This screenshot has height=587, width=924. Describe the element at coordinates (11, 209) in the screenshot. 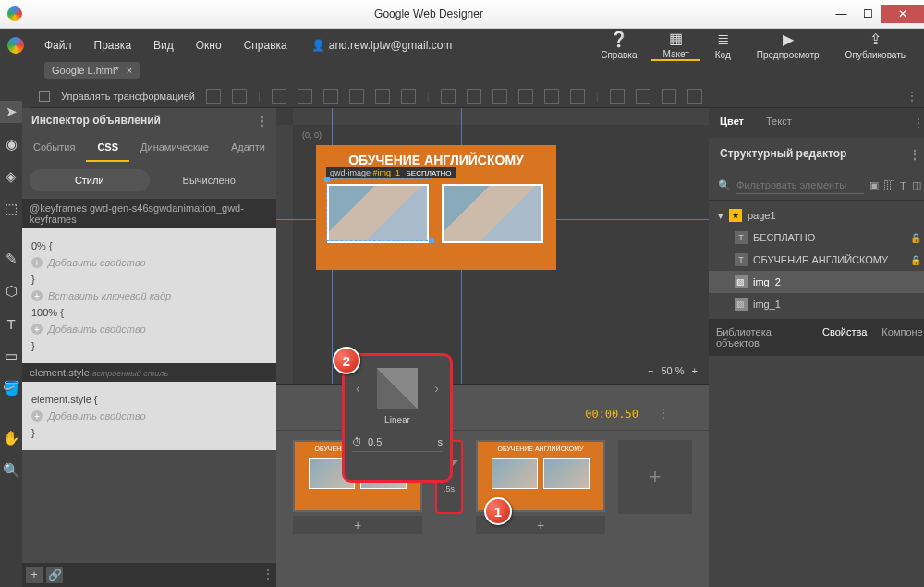

I see `tag-tool: ⬚` at that location.